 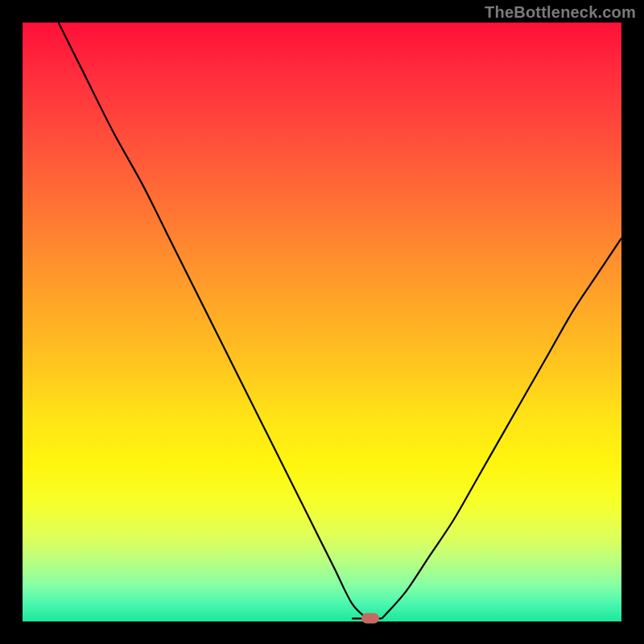 What do you see at coordinates (370, 618) in the screenshot?
I see `optimal-point-marker` at bounding box center [370, 618].